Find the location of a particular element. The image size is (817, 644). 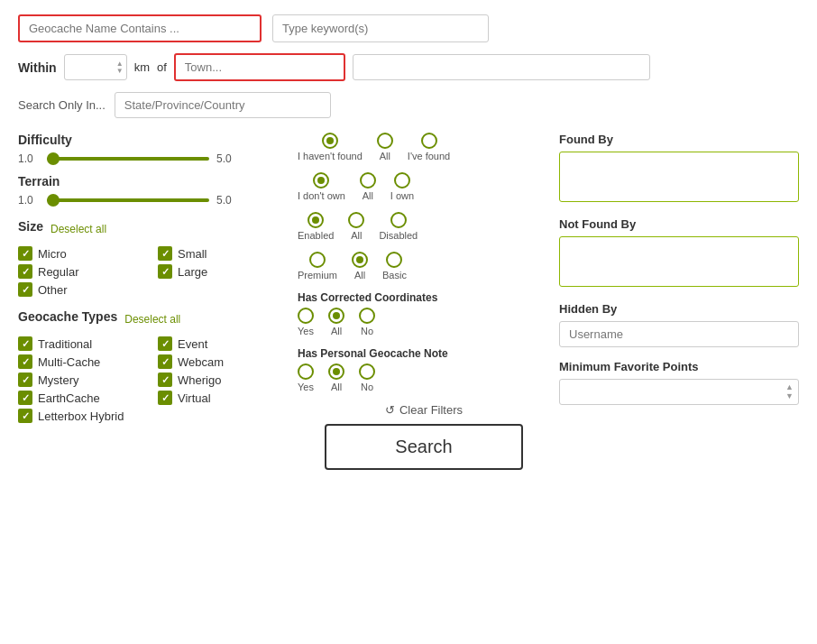

found-by-label: Found By is located at coordinates (679, 139).